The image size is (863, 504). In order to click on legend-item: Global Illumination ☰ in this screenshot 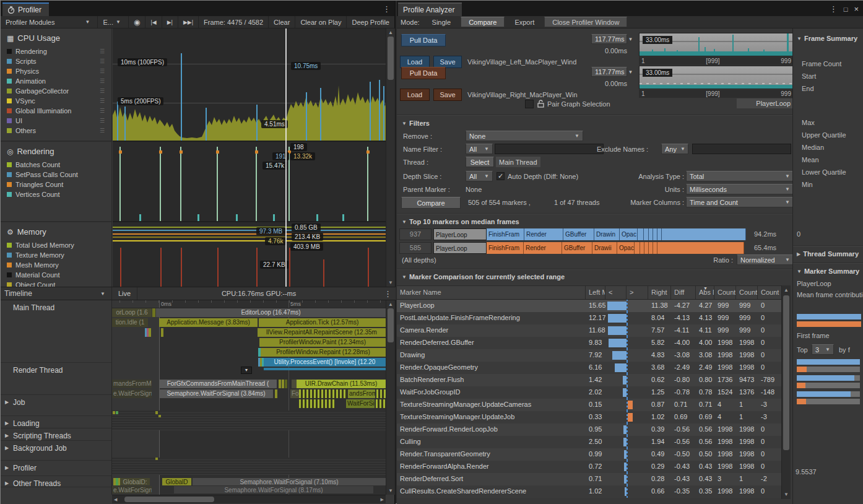, I will do `click(56, 111)`.